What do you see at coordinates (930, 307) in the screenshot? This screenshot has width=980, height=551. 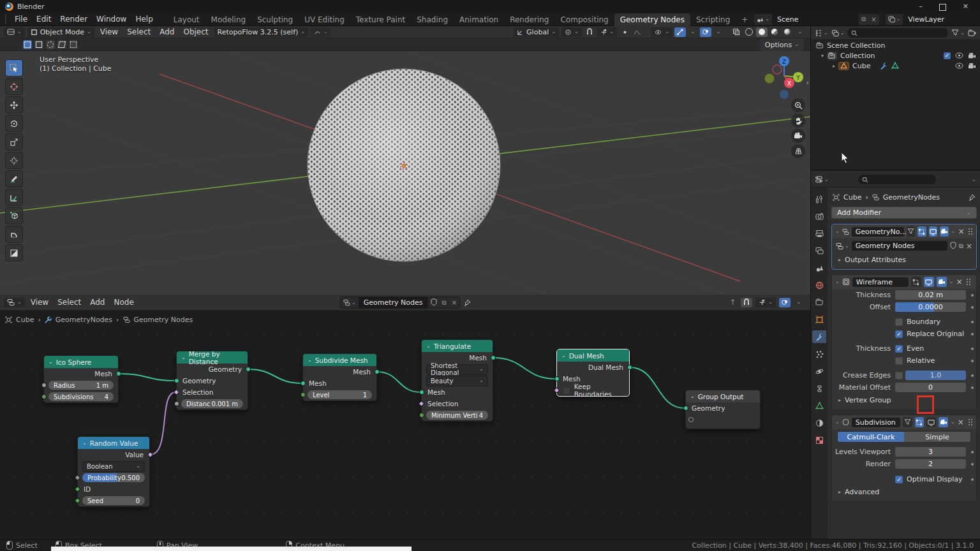 I see `offset-slider: 0.0000` at bounding box center [930, 307].